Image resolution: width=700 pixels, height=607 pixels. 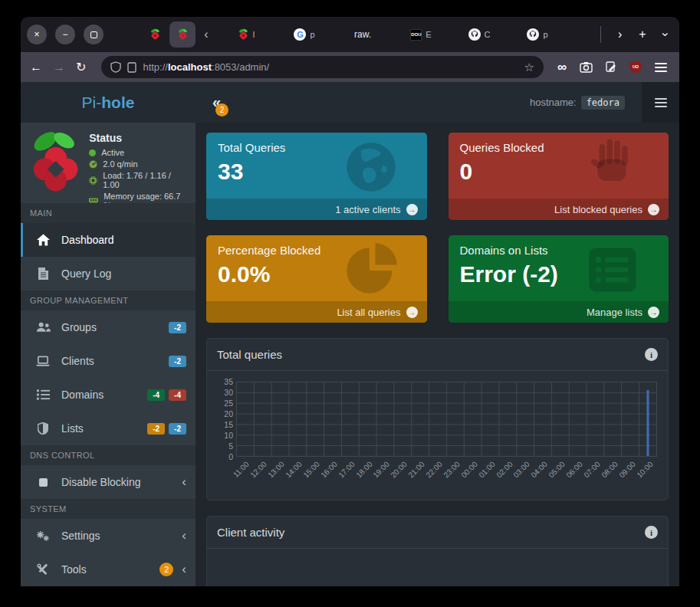 What do you see at coordinates (529, 67) in the screenshot?
I see `bookmark-star-icon: ☆` at bounding box center [529, 67].